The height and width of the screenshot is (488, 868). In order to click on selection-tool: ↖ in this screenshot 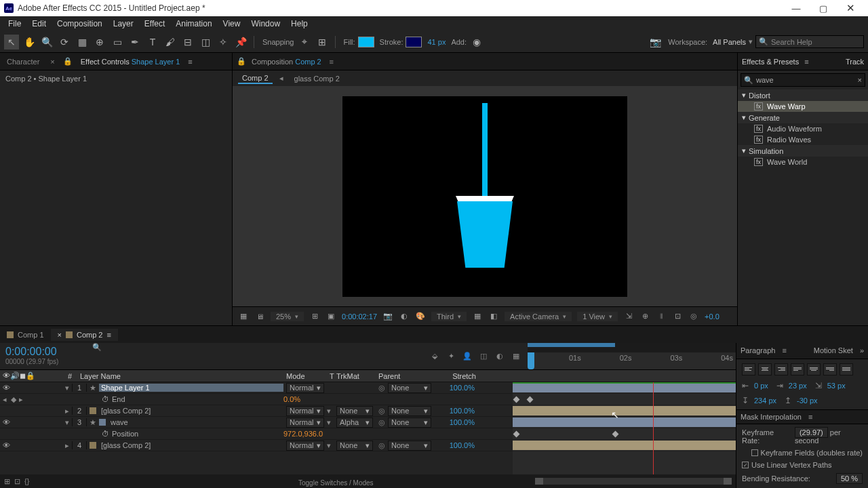, I will do `click(12, 42)`.